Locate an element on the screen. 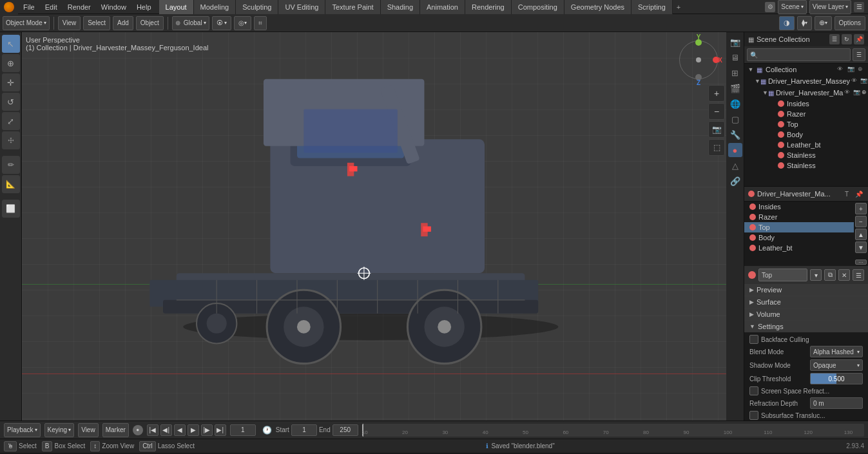  options-btn: Options is located at coordinates (850, 23).